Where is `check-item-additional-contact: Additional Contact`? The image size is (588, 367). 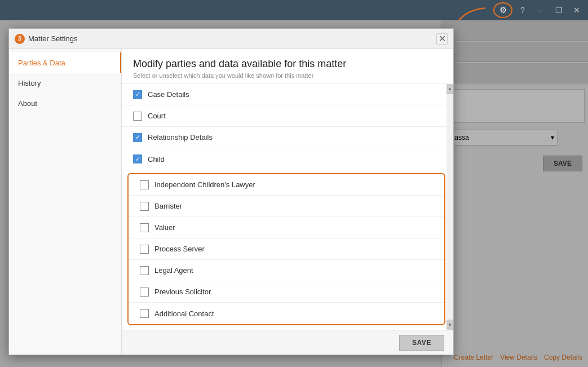
check-item-additional-contact: Additional Contact is located at coordinates (286, 313).